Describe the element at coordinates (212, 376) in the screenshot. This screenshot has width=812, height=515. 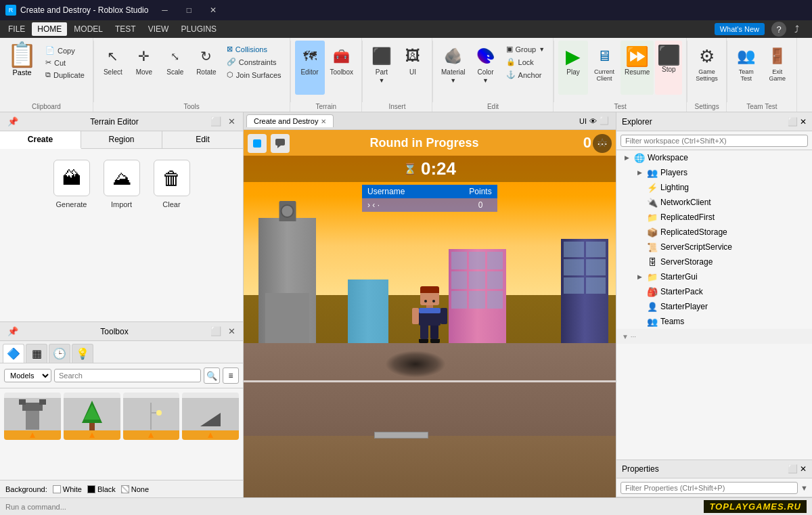
I see `toolbox-search-button: 🔍` at that location.